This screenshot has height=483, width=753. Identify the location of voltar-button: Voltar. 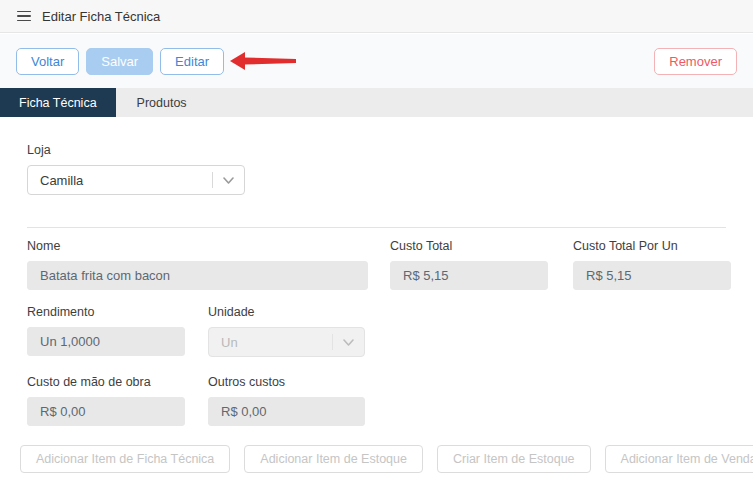
(48, 62).